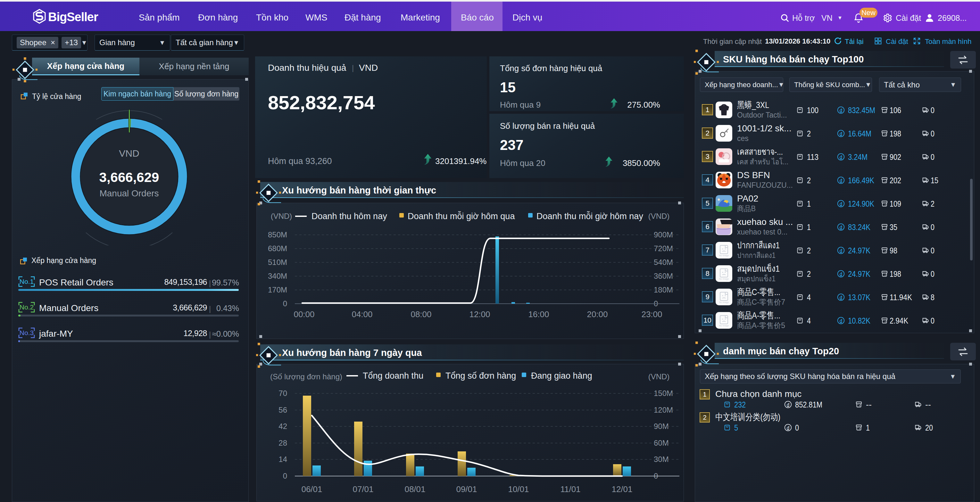  Describe the element at coordinates (27, 332) in the screenshot. I see `svg-text: No.3` at that location.